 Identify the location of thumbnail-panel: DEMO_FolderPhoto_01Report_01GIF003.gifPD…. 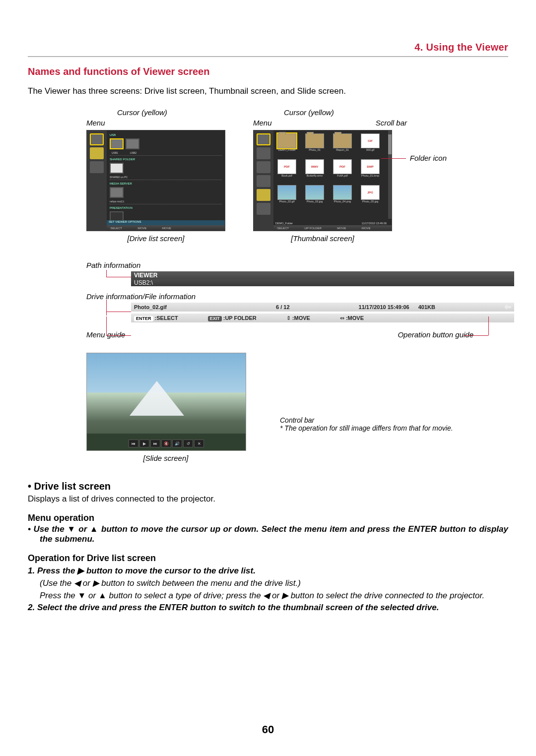
(323, 181).